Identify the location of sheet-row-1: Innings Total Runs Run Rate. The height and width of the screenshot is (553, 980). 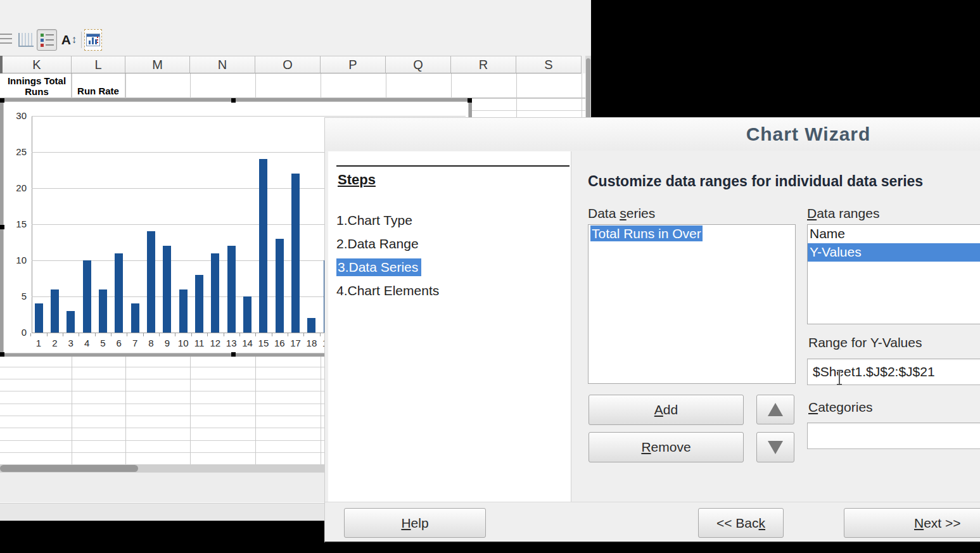
(293, 86).